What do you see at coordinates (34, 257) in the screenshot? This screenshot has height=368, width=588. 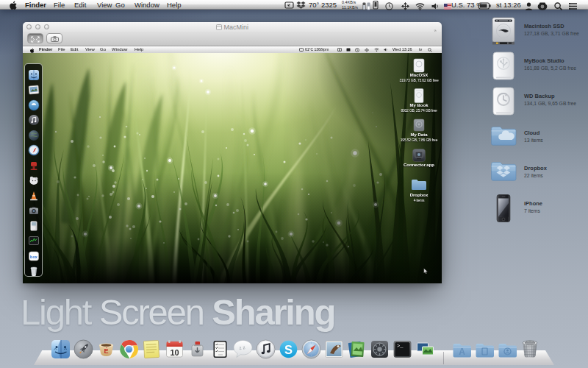 I see `svg-text: box` at bounding box center [34, 257].